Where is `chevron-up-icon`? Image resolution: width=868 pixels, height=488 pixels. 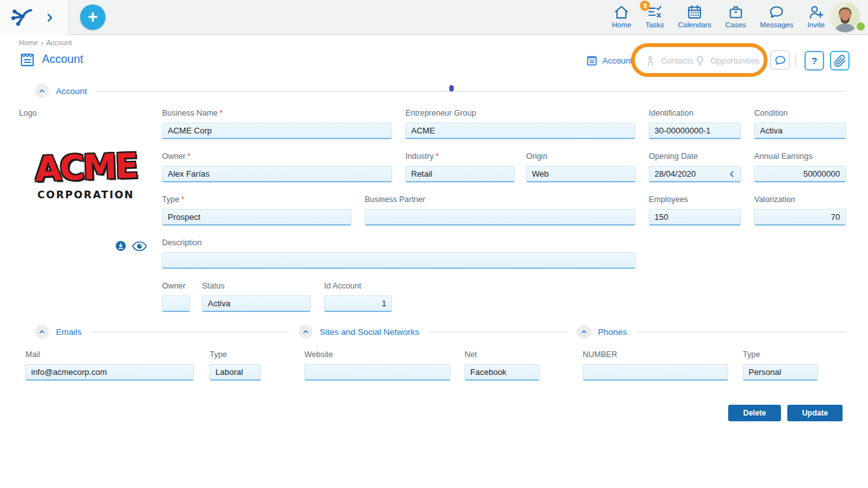 chevron-up-icon is located at coordinates (42, 332).